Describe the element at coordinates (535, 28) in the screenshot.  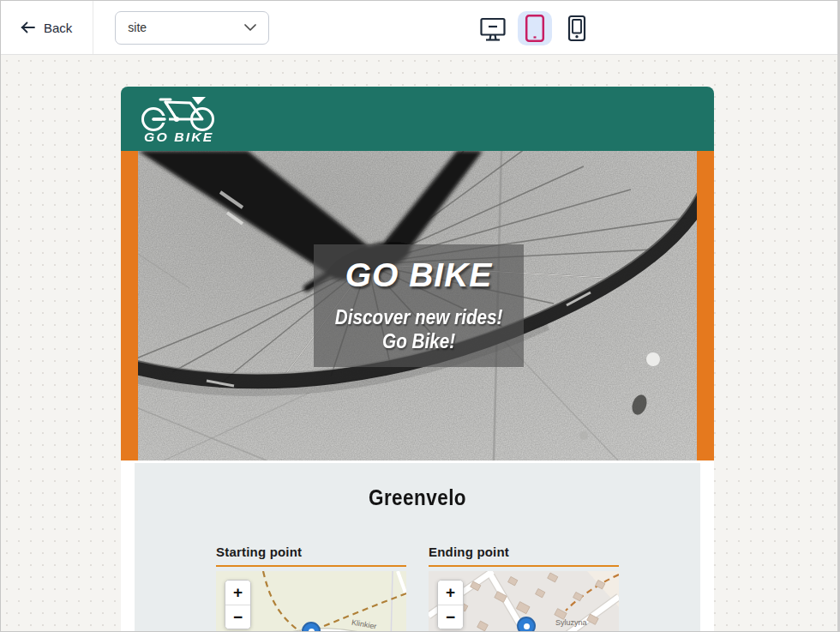
I see `tablet-preview-button` at that location.